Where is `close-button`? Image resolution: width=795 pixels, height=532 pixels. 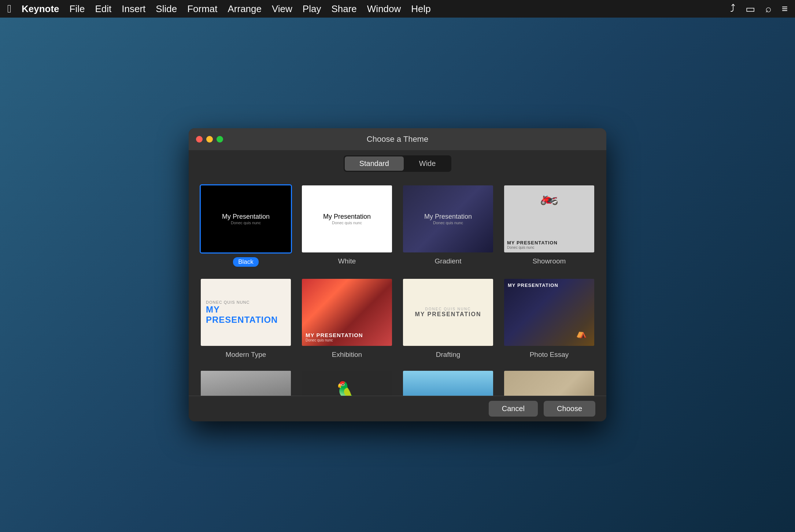
close-button is located at coordinates (199, 139).